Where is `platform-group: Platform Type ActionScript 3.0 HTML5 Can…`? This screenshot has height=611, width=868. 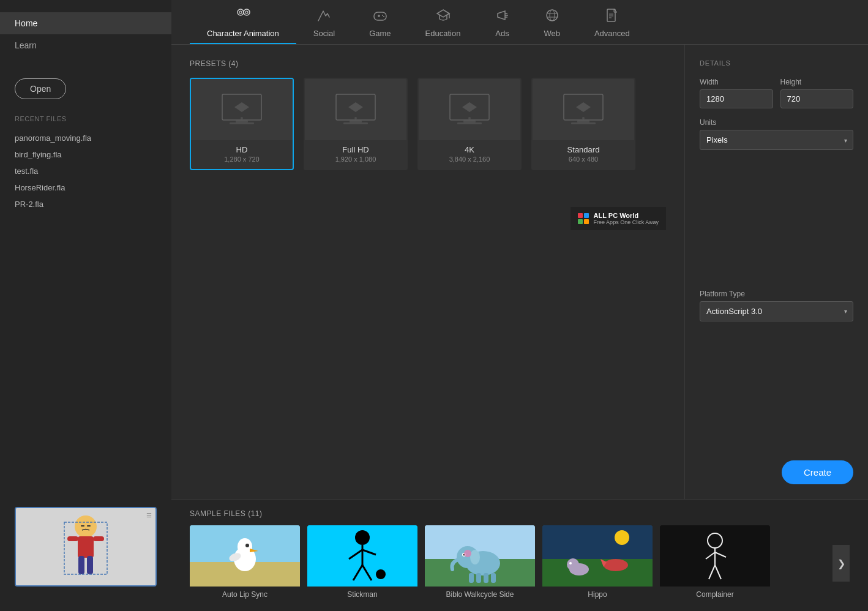 platform-group: Platform Type ActionScript 3.0 HTML5 Can… is located at coordinates (776, 370).